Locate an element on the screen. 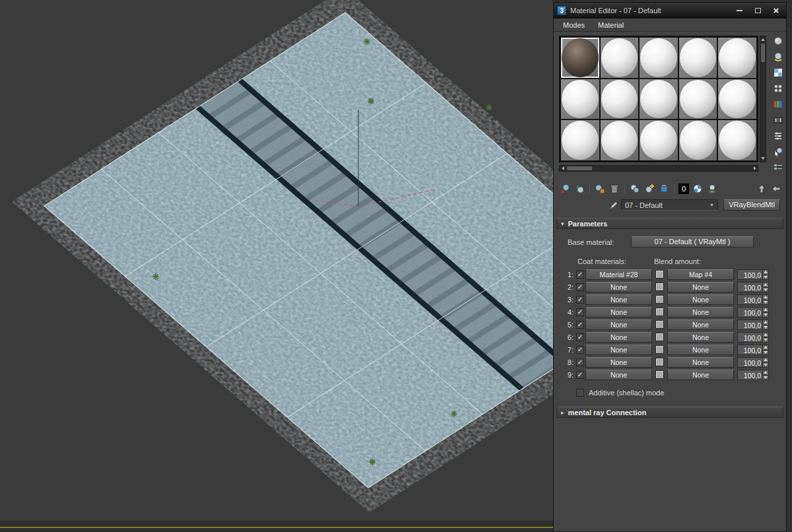 Image resolution: width=792 pixels, height=532 pixels. material-name-dropdown: 07 - Default ▼ is located at coordinates (669, 205).